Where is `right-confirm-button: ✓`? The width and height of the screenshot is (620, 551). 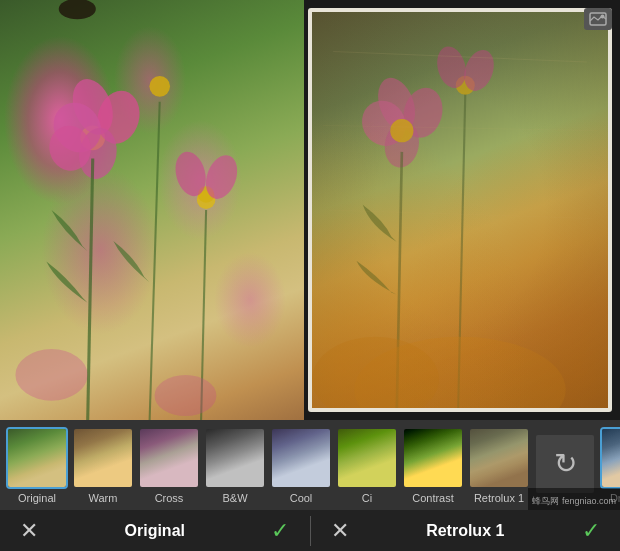 right-confirm-button: ✓ is located at coordinates (591, 531).